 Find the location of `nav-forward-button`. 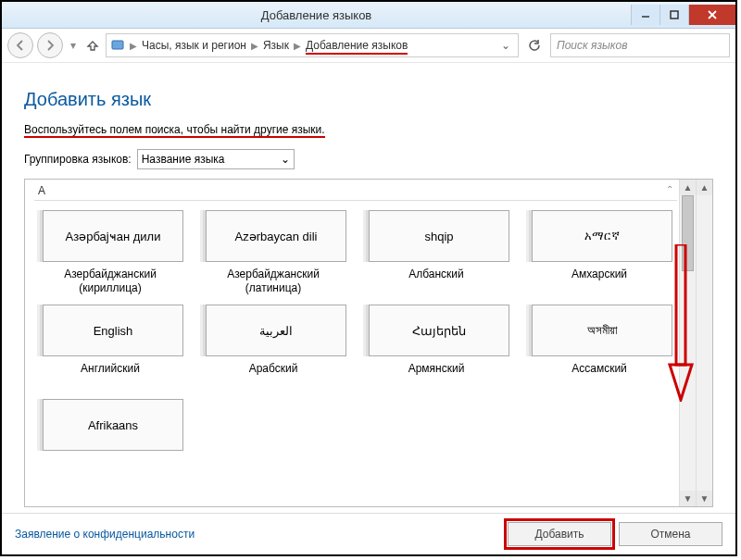

nav-forward-button is located at coordinates (50, 45).